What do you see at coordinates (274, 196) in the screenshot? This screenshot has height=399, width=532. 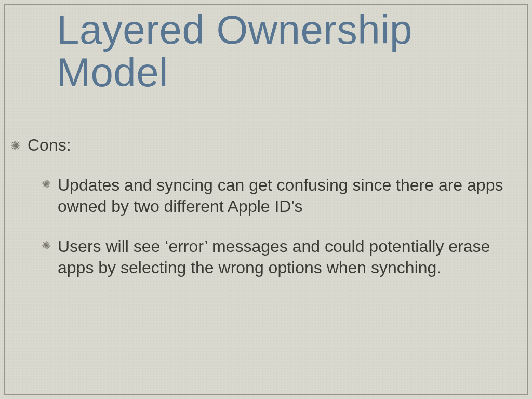 I see `list-item: Updates and syncing can get confusing si…` at bounding box center [274, 196].